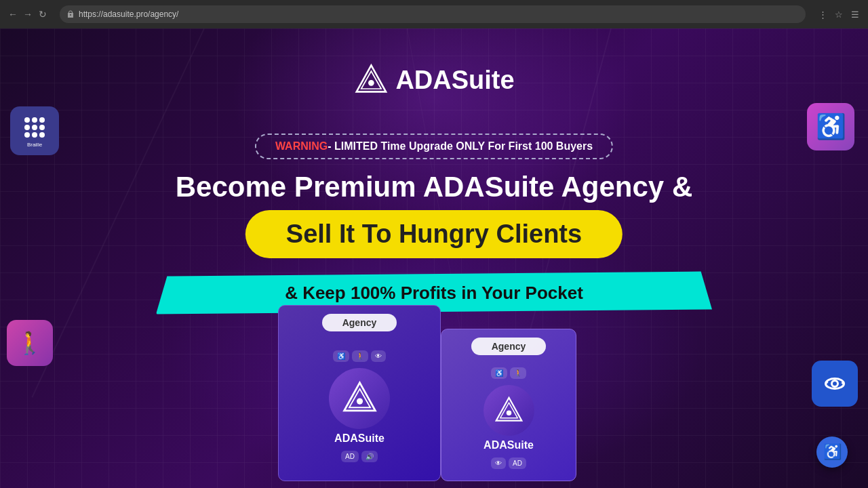 The height and width of the screenshot is (488, 868). Describe the element at coordinates (359, 393) in the screenshot. I see `box-visual-1: Agency ♿ 🚶 👁 ADAS` at that location.